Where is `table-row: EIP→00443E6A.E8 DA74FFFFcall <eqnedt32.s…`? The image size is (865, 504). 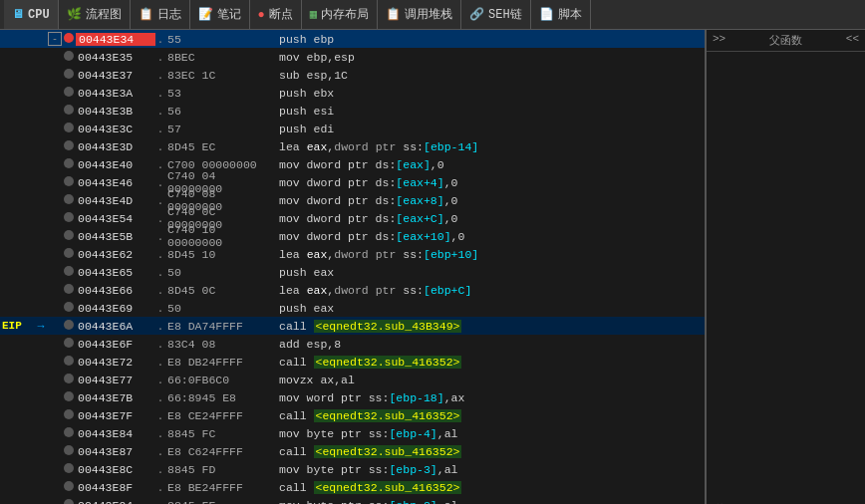
table-row: EIP→00443E6A.E8 DA74FFFFcall <eqnedt32.s… is located at coordinates (353, 326).